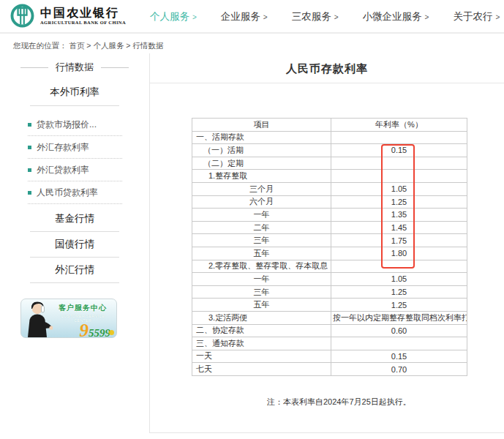  What do you see at coordinates (262, 369) in the screenshot?
I see `item-cell: 七天` at bounding box center [262, 369].